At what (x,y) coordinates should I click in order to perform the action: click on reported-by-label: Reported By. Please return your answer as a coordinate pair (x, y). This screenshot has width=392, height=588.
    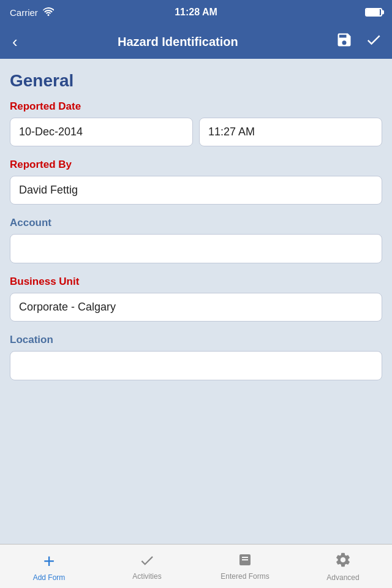
    Looking at the image, I should click on (196, 165).